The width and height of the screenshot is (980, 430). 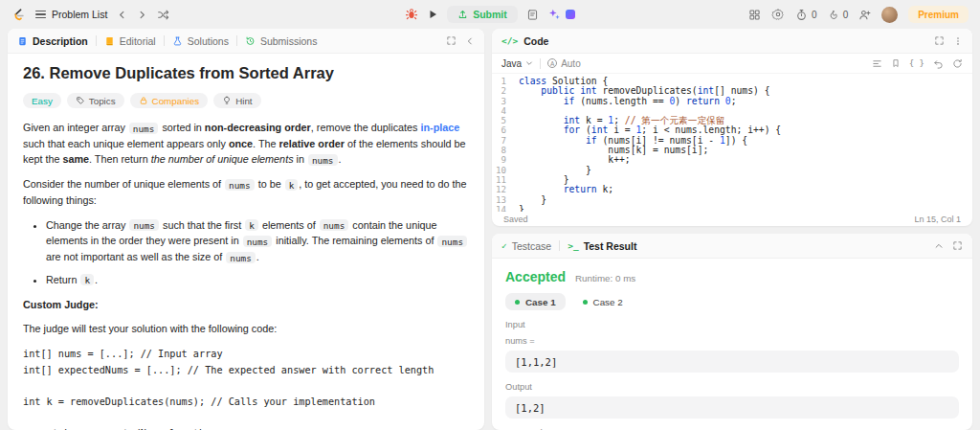 What do you see at coordinates (354, 240) in the screenshot?
I see `text-segment: initially. The remaining elements of` at bounding box center [354, 240].